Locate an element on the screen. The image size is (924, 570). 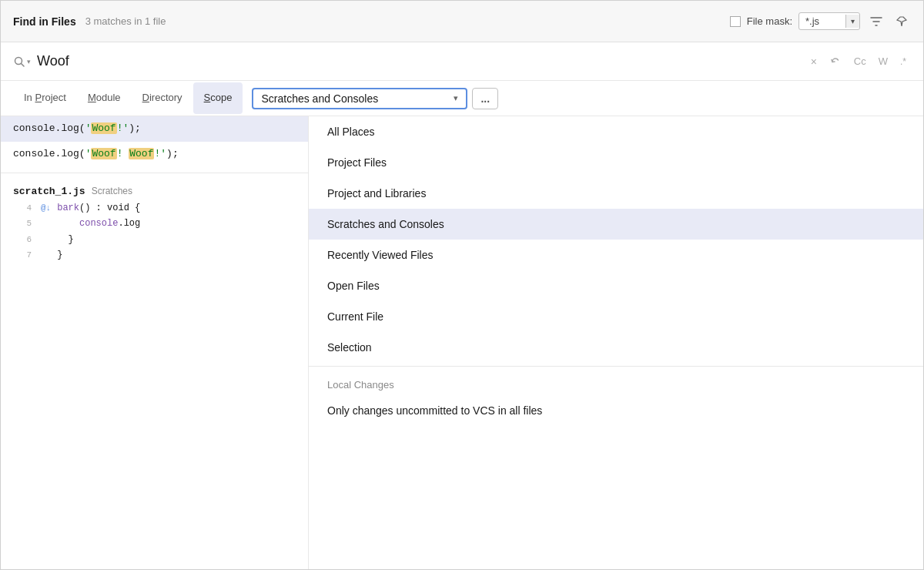
dropdown-item-open-files: Open Files is located at coordinates (616, 286).